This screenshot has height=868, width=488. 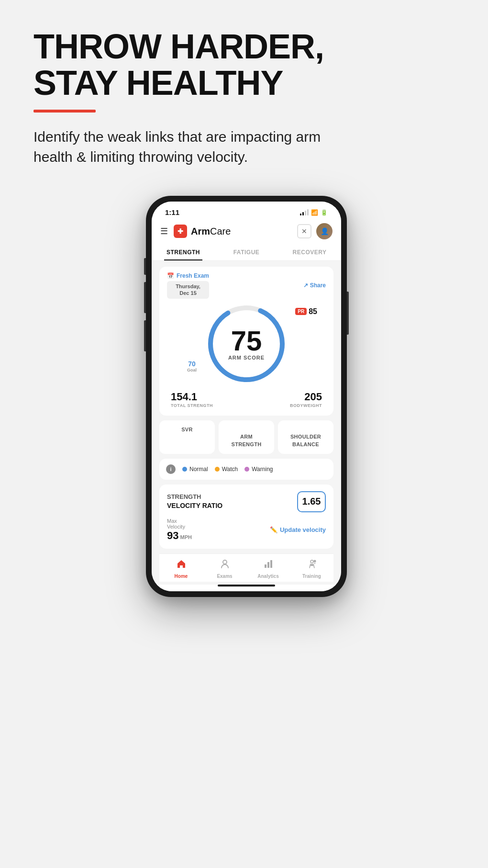 I want to click on stats-row: 154.1 TOTAL STRENGTH 205 BODYWEIGHT, so click(x=246, y=399).